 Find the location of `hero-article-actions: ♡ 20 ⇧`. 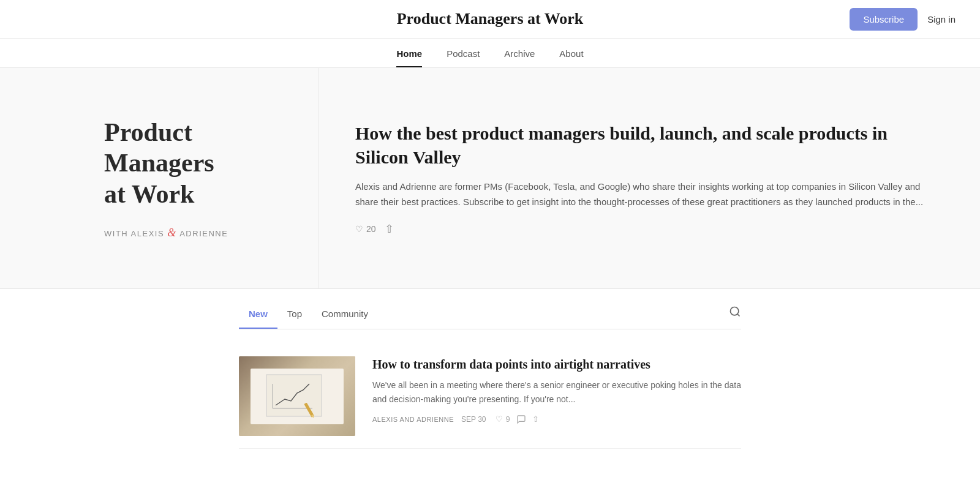

hero-article-actions: ♡ 20 ⇧ is located at coordinates (643, 229).